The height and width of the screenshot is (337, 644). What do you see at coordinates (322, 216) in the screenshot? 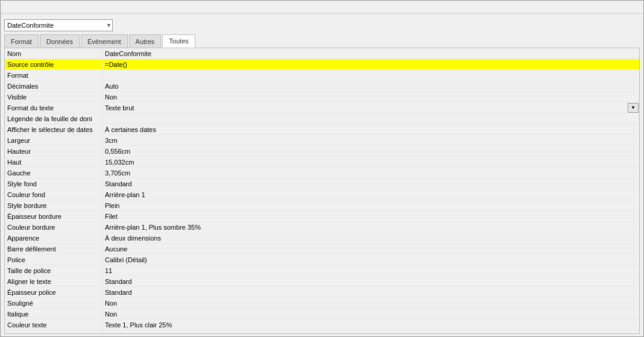
I see `prop-row-15: Épaisseur bordureFilet` at bounding box center [322, 216].